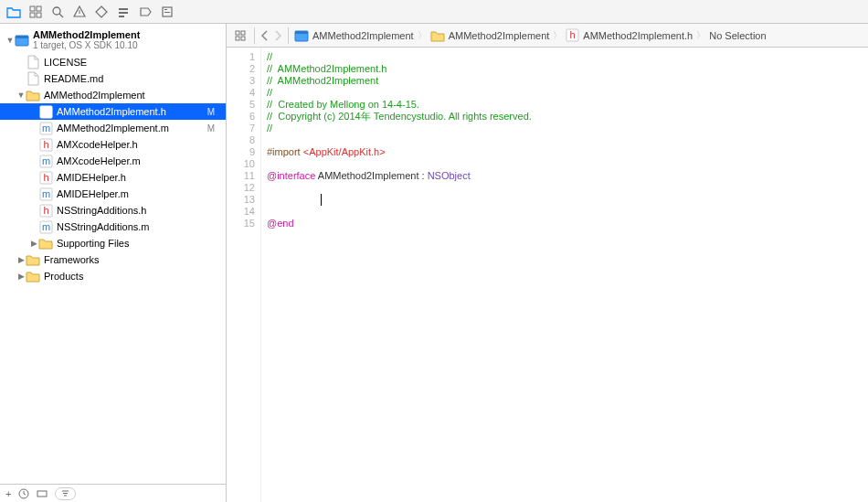 Image resolution: width=868 pixels, height=502 pixels. Describe the element at coordinates (113, 260) in the screenshot. I see `tree-row: ▶Frameworks` at that location.